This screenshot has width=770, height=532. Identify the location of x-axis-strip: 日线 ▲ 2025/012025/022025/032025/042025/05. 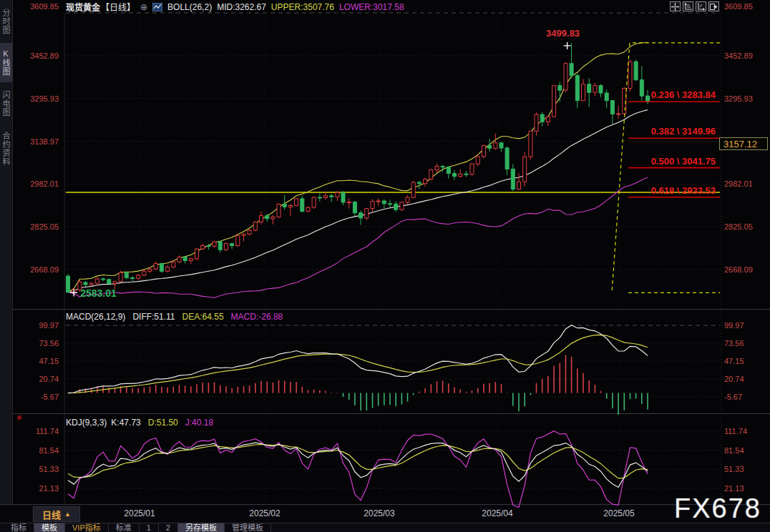
(385, 513).